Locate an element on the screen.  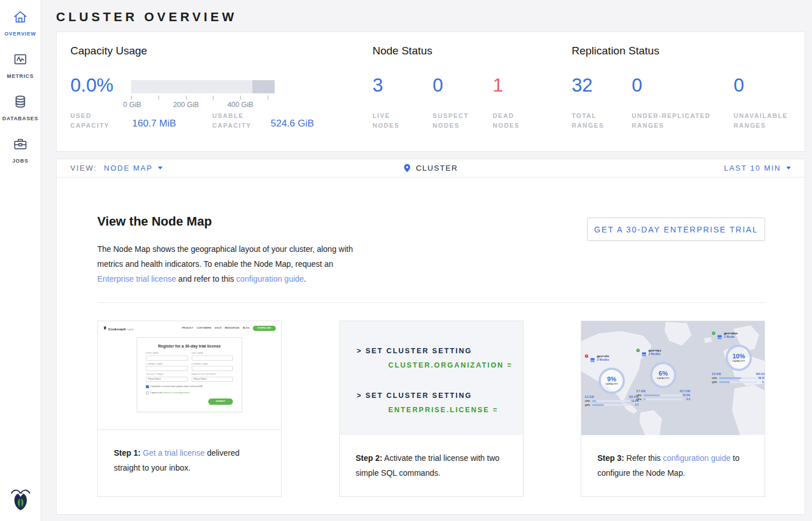
download-button: DOWNLOAD is located at coordinates (264, 329).